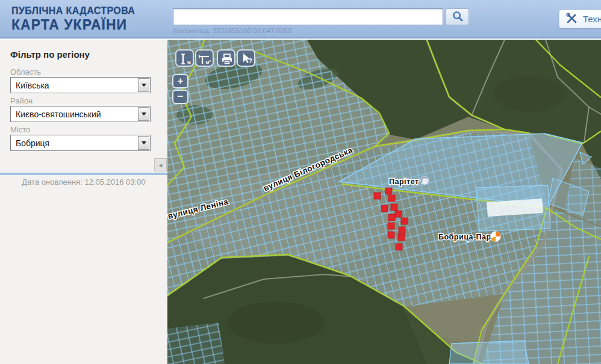 Image resolution: width=601 pixels, height=364 pixels. What do you see at coordinates (226, 58) in the screenshot?
I see `print-button` at bounding box center [226, 58].